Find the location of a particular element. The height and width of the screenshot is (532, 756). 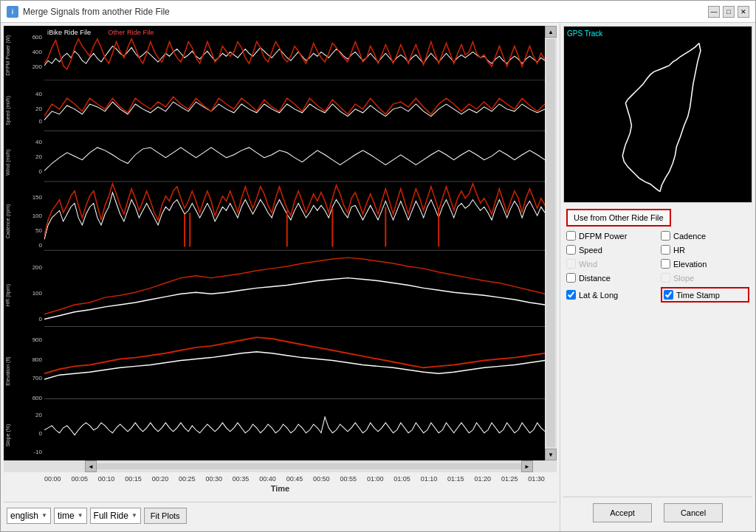

time-tick-14: 01:10 is located at coordinates (430, 479).